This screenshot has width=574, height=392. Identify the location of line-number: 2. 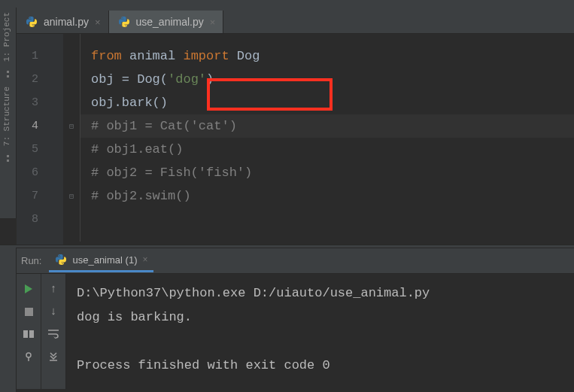
(40, 80).